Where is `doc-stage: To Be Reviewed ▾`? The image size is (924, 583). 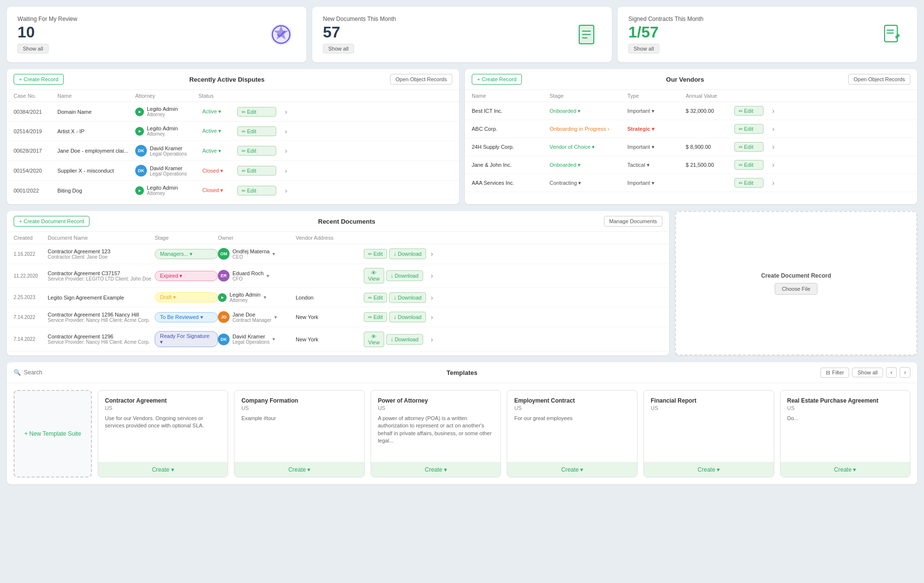 doc-stage: To Be Reviewed ▾ is located at coordinates (186, 317).